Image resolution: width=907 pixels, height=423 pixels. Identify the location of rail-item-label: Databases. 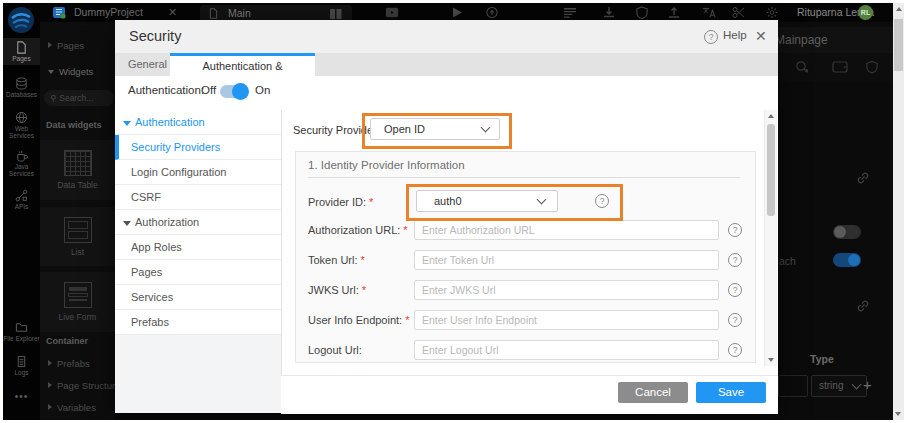
(22, 94).